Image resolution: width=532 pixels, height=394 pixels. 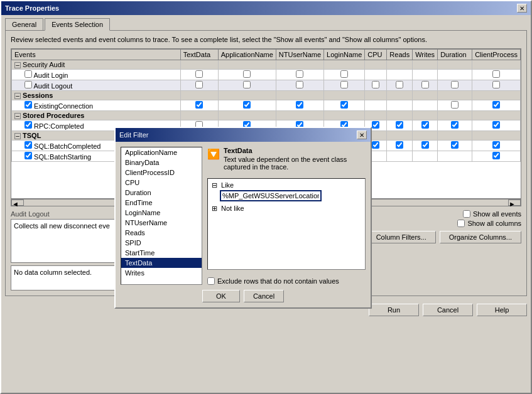 What do you see at coordinates (271, 196) in the screenshot?
I see `like-value-input` at bounding box center [271, 196].